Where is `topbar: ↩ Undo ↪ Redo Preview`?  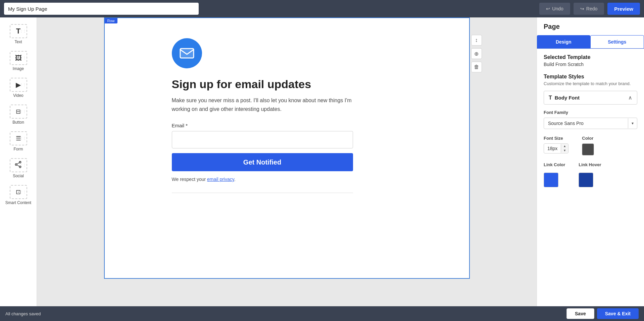 topbar: ↩ Undo ↪ Redo Preview is located at coordinates (322, 9).